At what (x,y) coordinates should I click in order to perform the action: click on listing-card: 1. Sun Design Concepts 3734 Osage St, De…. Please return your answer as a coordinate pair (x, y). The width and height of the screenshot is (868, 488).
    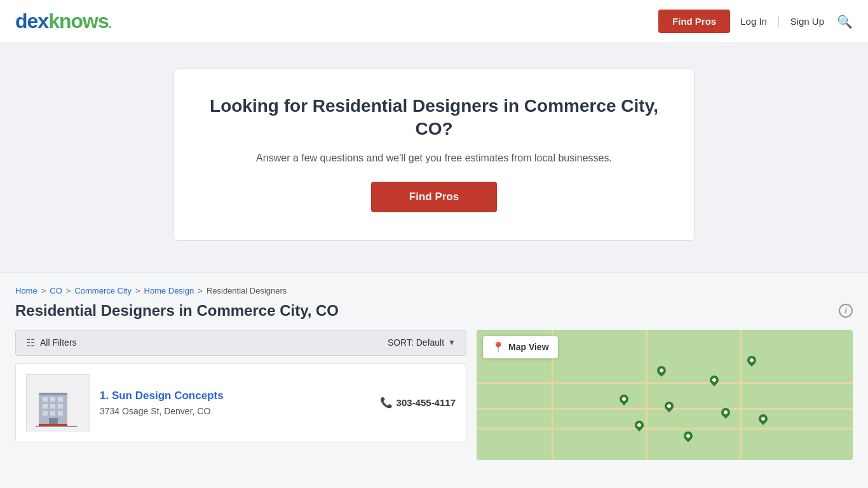
    Looking at the image, I should click on (241, 403).